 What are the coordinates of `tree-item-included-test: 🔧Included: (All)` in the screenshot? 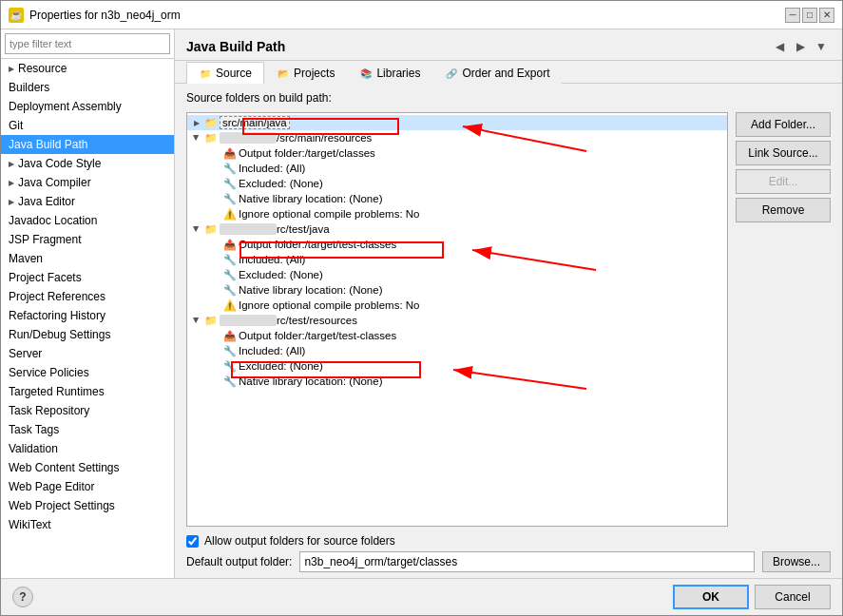 It's located at (457, 260).